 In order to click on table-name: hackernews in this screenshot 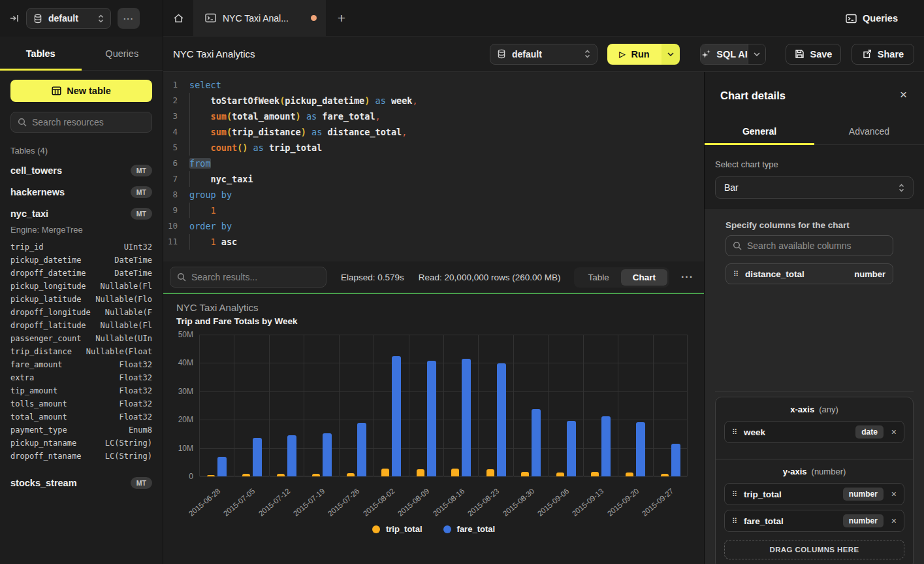, I will do `click(38, 192)`.